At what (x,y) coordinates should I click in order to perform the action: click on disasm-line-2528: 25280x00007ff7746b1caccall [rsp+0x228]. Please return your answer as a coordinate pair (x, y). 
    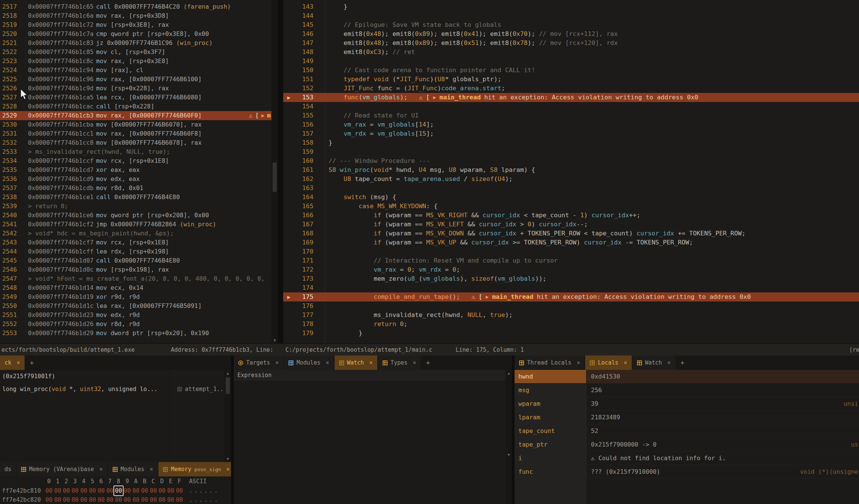
    Looking at the image, I should click on (136, 107).